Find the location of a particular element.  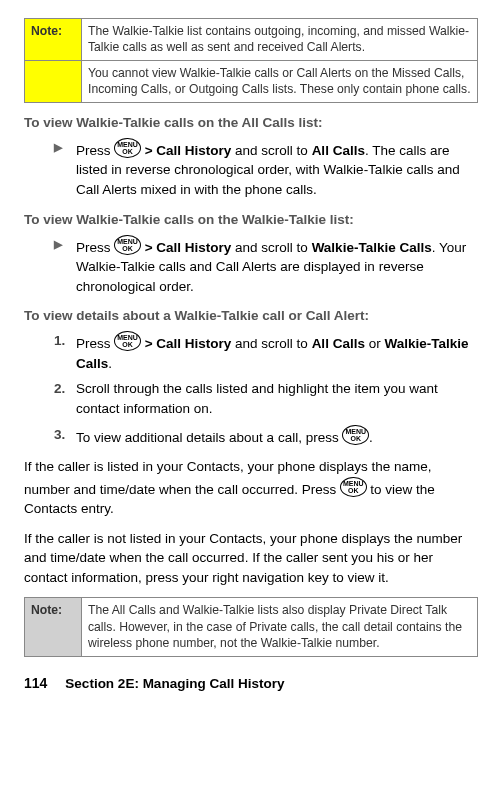

note-box-2: Note: The All Calls and Walkie-Talkie li… is located at coordinates (251, 626).